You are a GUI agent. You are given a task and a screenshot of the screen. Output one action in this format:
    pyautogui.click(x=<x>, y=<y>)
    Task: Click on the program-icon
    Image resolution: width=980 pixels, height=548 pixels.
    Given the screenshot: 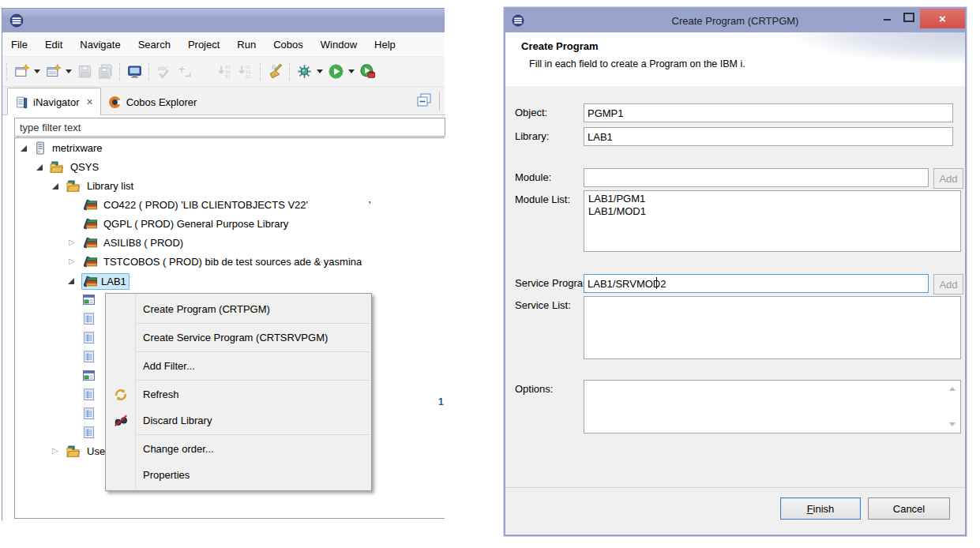 What is the action you would take?
    pyautogui.click(x=88, y=300)
    